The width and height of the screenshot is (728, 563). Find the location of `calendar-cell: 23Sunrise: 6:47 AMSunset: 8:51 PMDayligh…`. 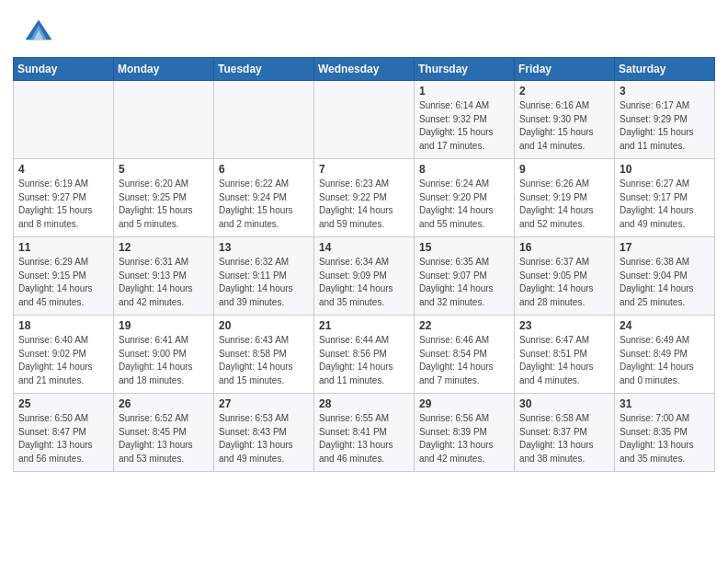

calendar-cell: 23Sunrise: 6:47 AMSunset: 8:51 PMDayligh… is located at coordinates (564, 355).